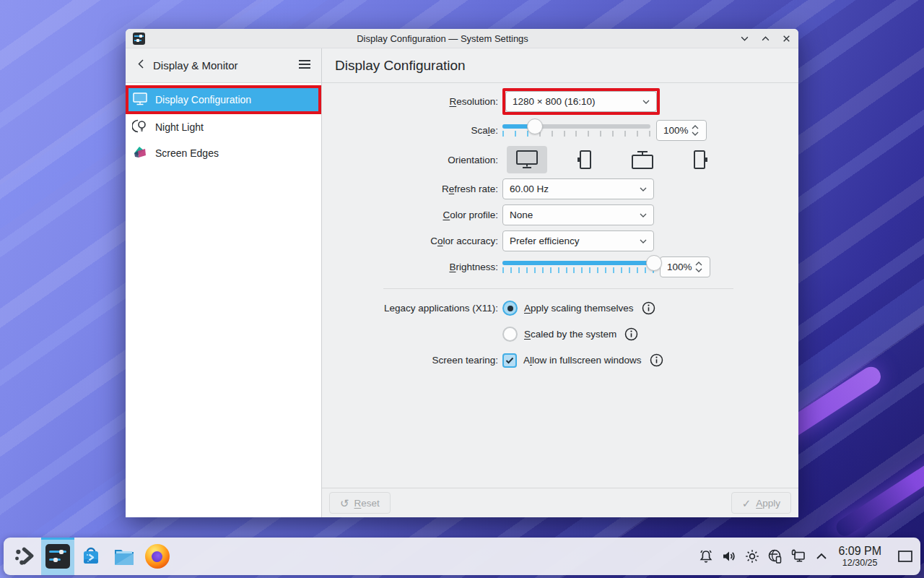  What do you see at coordinates (681, 130) in the screenshot?
I see `scale-spinbox: 100%` at bounding box center [681, 130].